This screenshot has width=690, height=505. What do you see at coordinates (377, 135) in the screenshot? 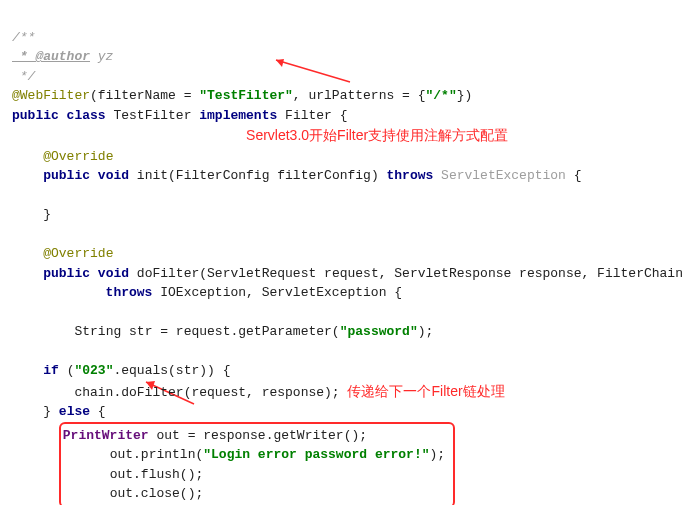
I see `note-annotation: Servlet3.0开始Filter支持使用注解方式配置` at bounding box center [377, 135].